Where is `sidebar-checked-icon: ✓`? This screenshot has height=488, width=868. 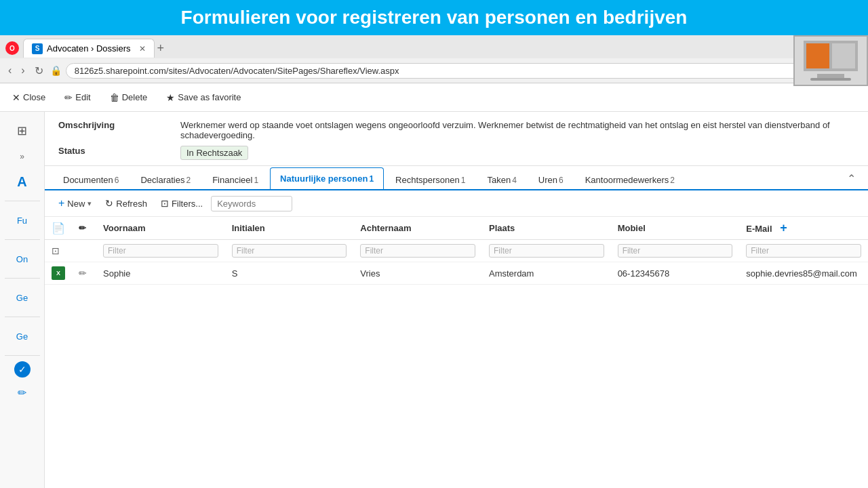 sidebar-checked-icon: ✓ is located at coordinates (22, 369).